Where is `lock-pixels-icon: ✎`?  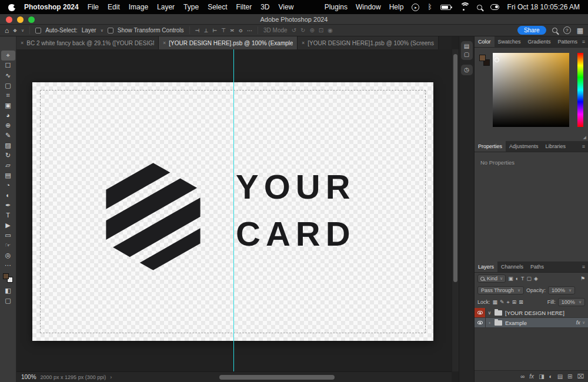 lock-pixels-icon: ✎ is located at coordinates (502, 302).